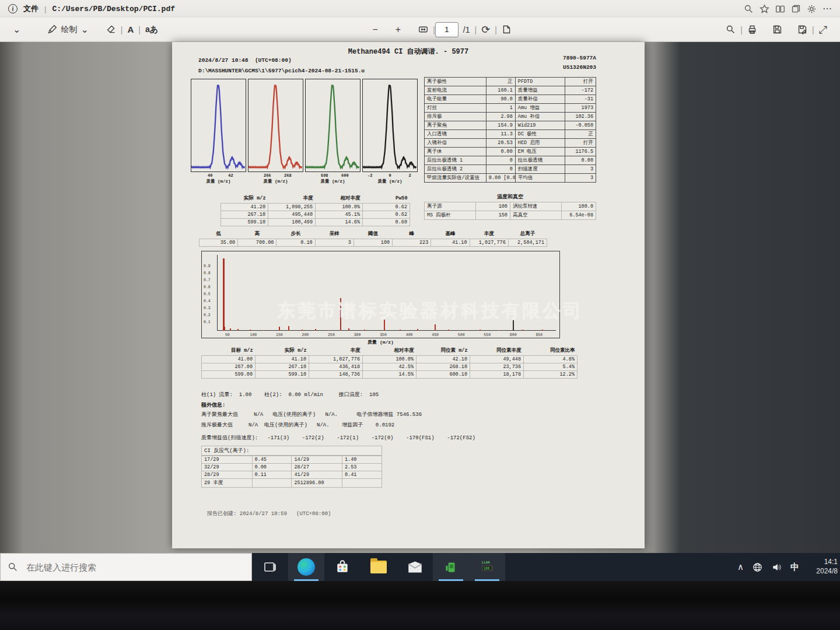 This screenshot has width=840, height=630. Describe the element at coordinates (796, 9) in the screenshot. I see `collections-icon` at that location.